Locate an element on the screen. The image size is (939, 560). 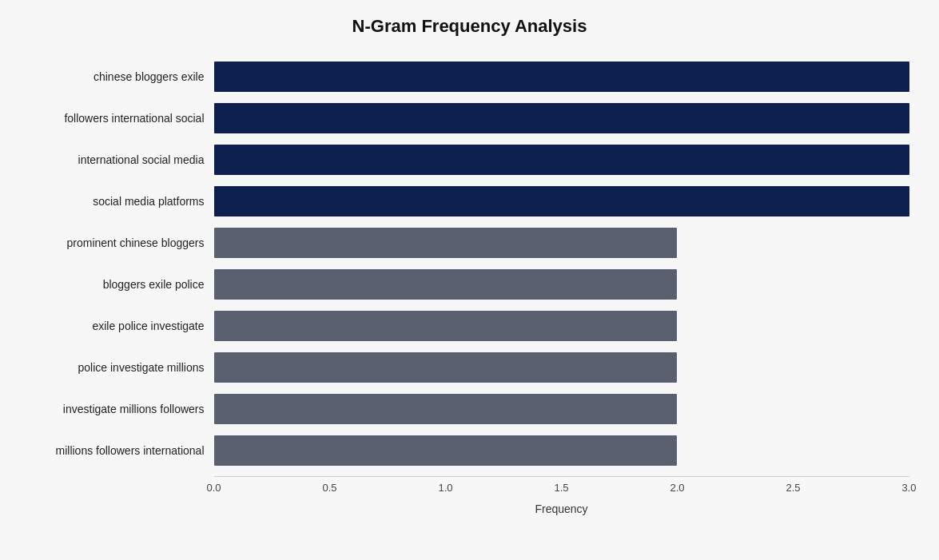
bar-label: police investigate millions is located at coordinates (122, 367).